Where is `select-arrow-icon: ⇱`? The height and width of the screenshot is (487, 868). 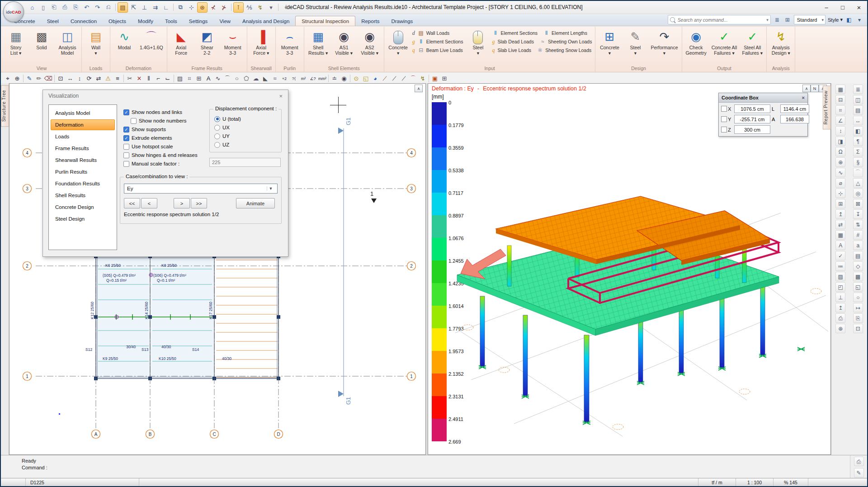
select-arrow-icon: ⇱ is located at coordinates (134, 7).